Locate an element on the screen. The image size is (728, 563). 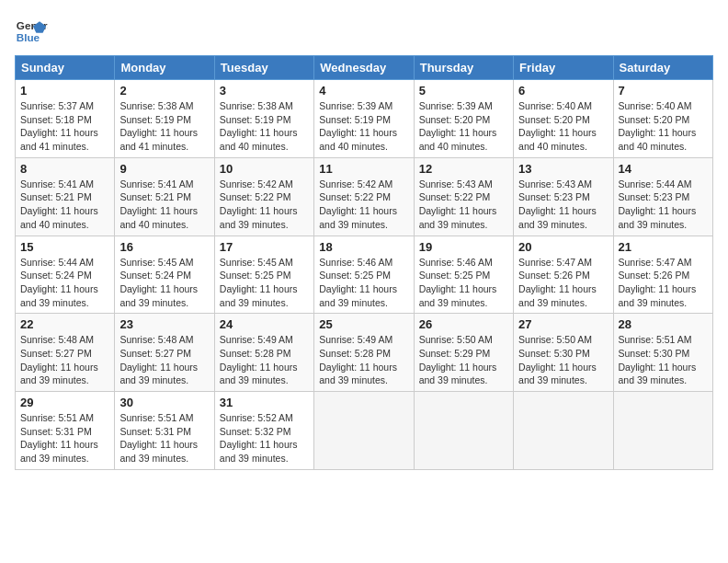
calendar-cell: 2Sunrise: 5:38 AMSunset: 5:19 PMDaylight… is located at coordinates (165, 120).